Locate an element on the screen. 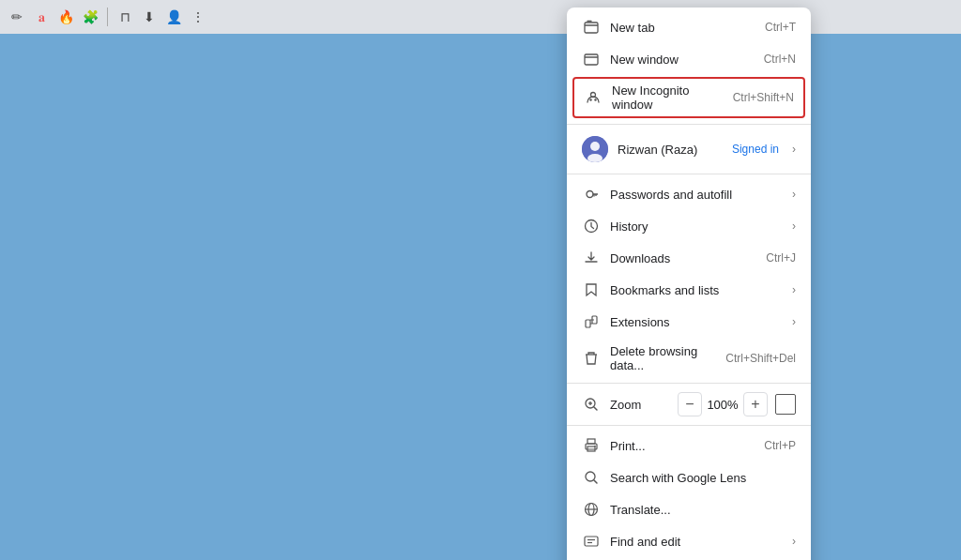 The height and width of the screenshot is (560, 961). menu-section-tools: Passwords and autofill › History › Downl… is located at coordinates (689, 280).